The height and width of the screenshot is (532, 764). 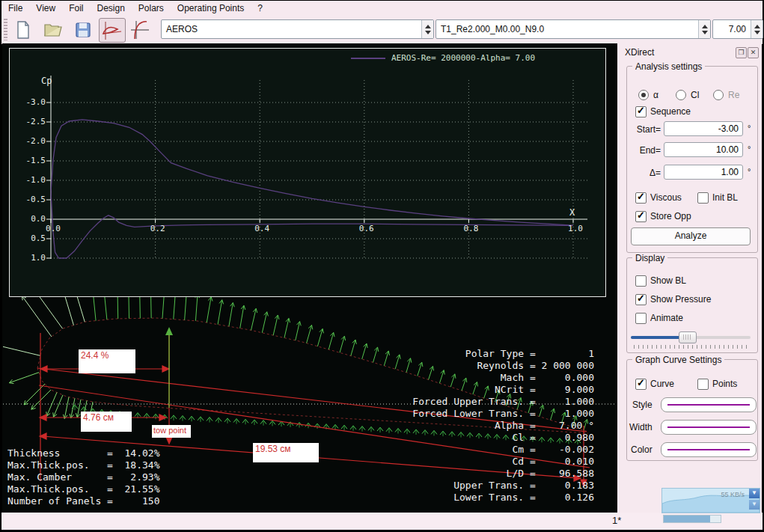 I want to click on x-tick-label: 0.2, so click(x=158, y=229).